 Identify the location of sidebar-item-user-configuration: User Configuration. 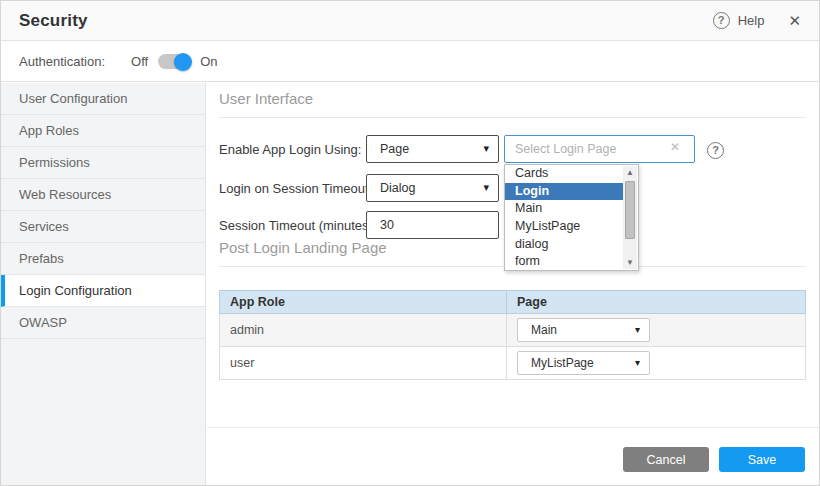
(103, 99).